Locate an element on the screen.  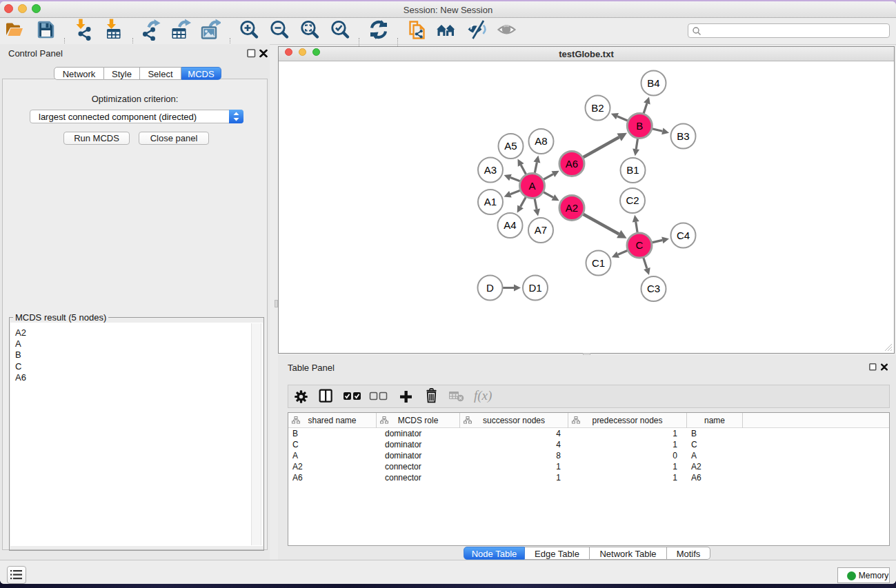
svg-text: A4 is located at coordinates (510, 225).